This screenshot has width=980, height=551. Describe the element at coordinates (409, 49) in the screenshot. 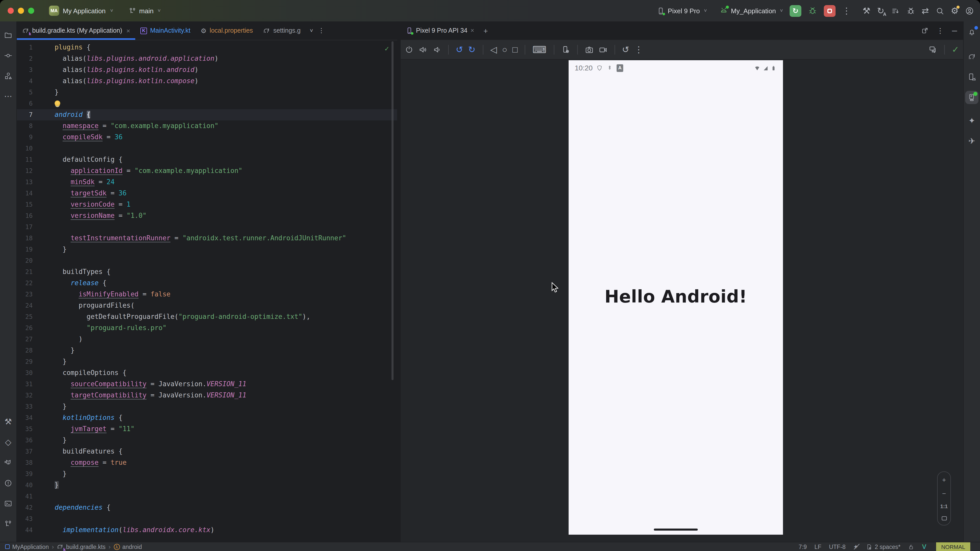

I see `power-button` at that location.